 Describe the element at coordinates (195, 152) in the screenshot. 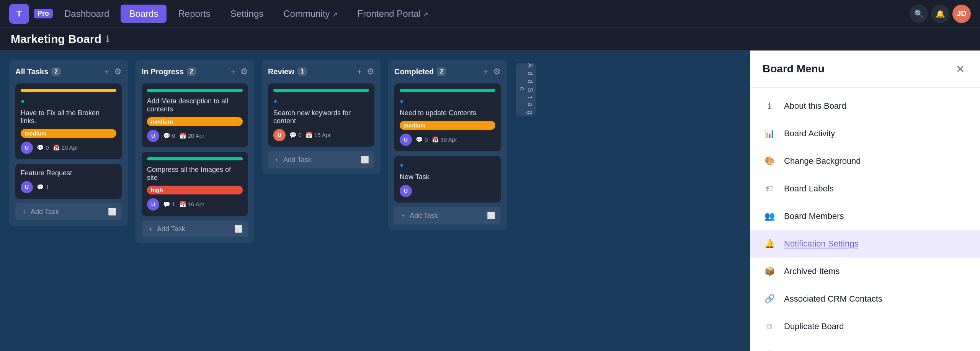

I see `column-in-progress: In Progress 2 ＋ ⚙ Add Meta description t…` at that location.